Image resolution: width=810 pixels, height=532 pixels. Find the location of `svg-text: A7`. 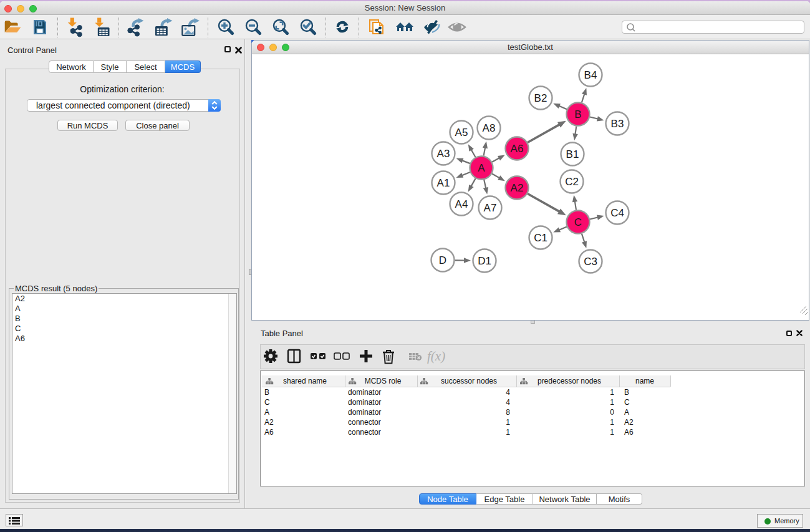

svg-text: A7 is located at coordinates (490, 208).